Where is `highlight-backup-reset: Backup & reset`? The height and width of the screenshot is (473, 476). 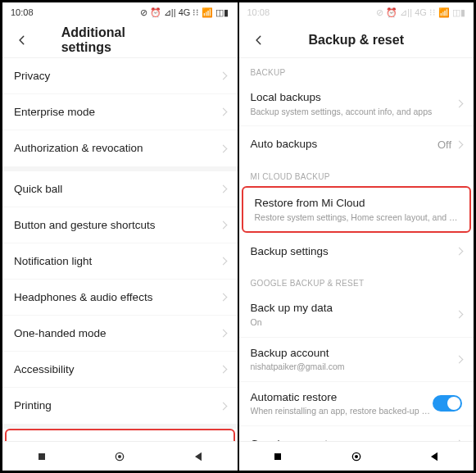 highlight-backup-reset: Backup & reset is located at coordinates (120, 434).